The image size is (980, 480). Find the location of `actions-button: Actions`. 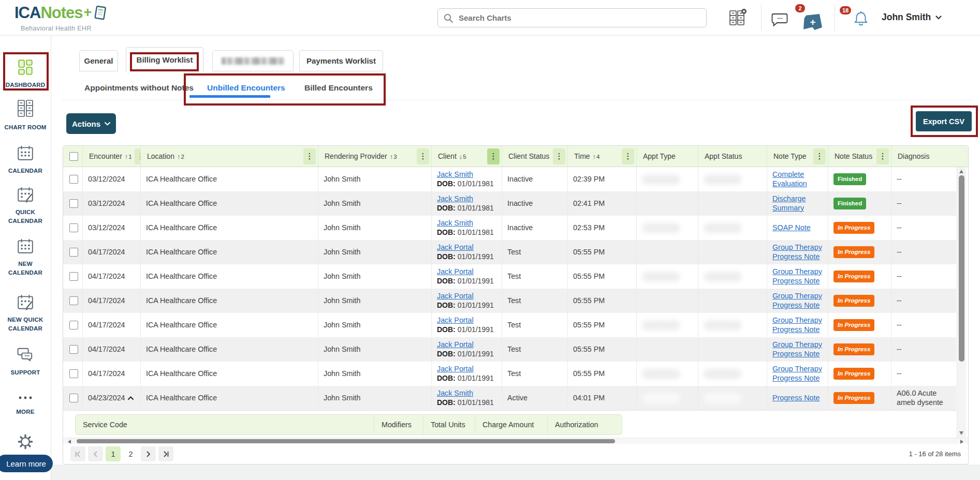

actions-button: Actions is located at coordinates (91, 124).